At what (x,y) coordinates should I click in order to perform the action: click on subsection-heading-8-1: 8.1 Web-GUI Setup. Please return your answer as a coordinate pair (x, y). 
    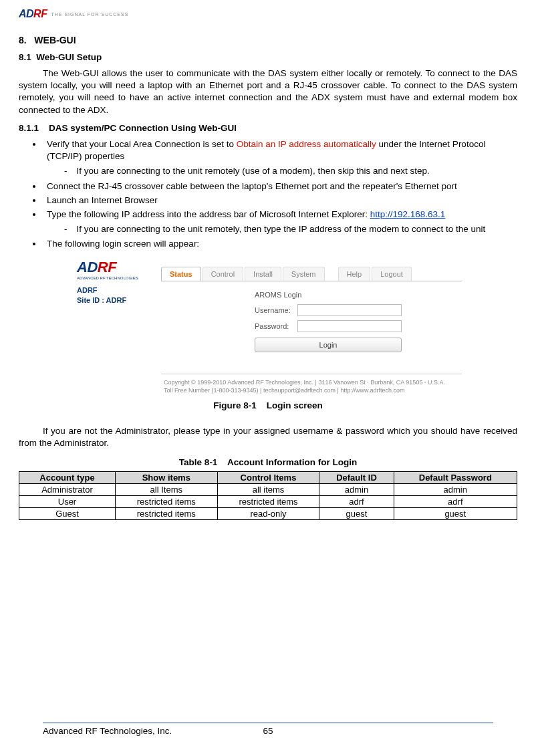
    Looking at the image, I should click on (268, 57).